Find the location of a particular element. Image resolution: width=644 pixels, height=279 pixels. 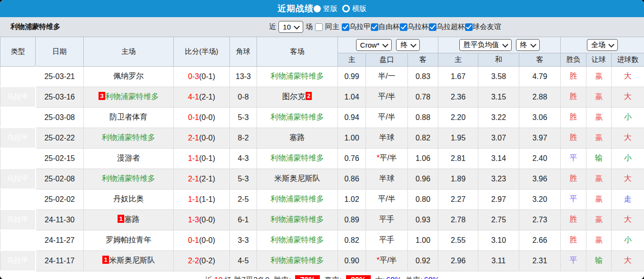

games-label: 场 is located at coordinates (309, 27).